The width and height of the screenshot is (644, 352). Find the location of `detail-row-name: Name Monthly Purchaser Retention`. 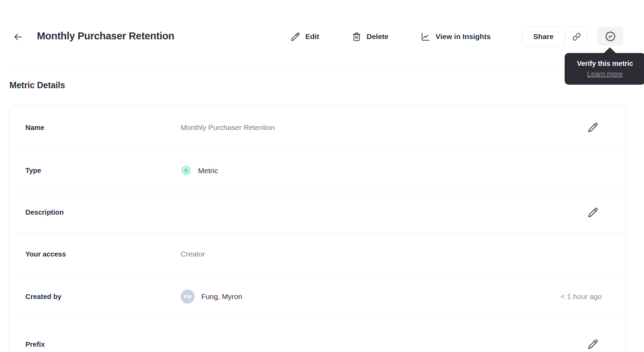

detail-row-name: Name Monthly Purchaser Retention is located at coordinates (317, 128).